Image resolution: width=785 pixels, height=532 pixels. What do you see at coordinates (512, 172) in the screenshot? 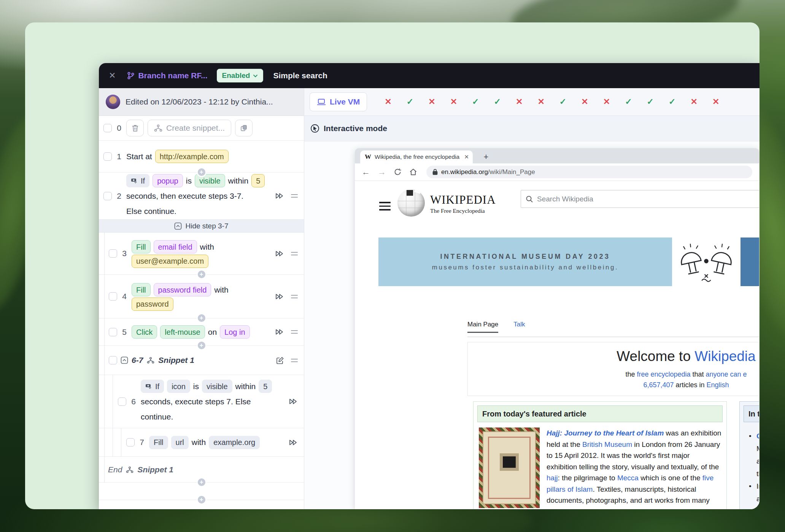
I see `text-run: /wiki/Main_Page` at bounding box center [512, 172].